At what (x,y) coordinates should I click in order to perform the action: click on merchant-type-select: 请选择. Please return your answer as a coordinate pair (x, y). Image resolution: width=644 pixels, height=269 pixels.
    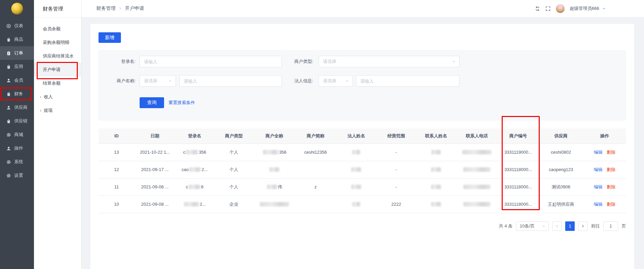
    Looking at the image, I should click on (389, 62).